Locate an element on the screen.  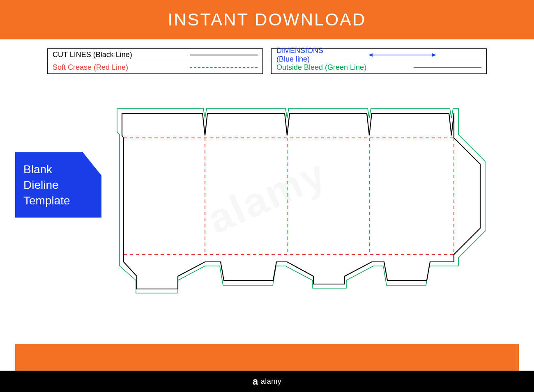
dashed-red-line-icon is located at coordinates (223, 67).